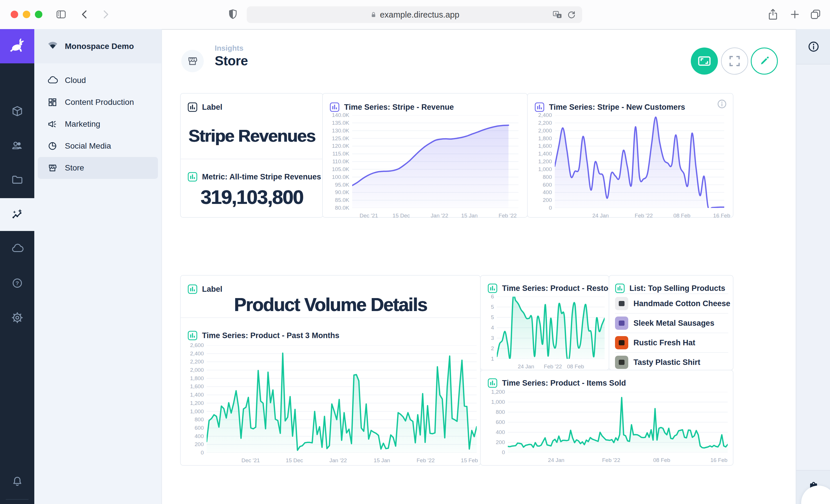 This screenshot has height=504, width=830. Describe the element at coordinates (672, 303) in the screenshot. I see `list-item: Handmade Cotton Cheese` at that location.